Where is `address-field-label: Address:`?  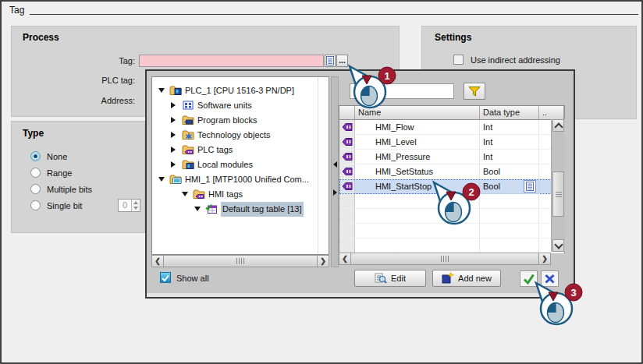
address-field-label: Address: is located at coordinates (73, 101).